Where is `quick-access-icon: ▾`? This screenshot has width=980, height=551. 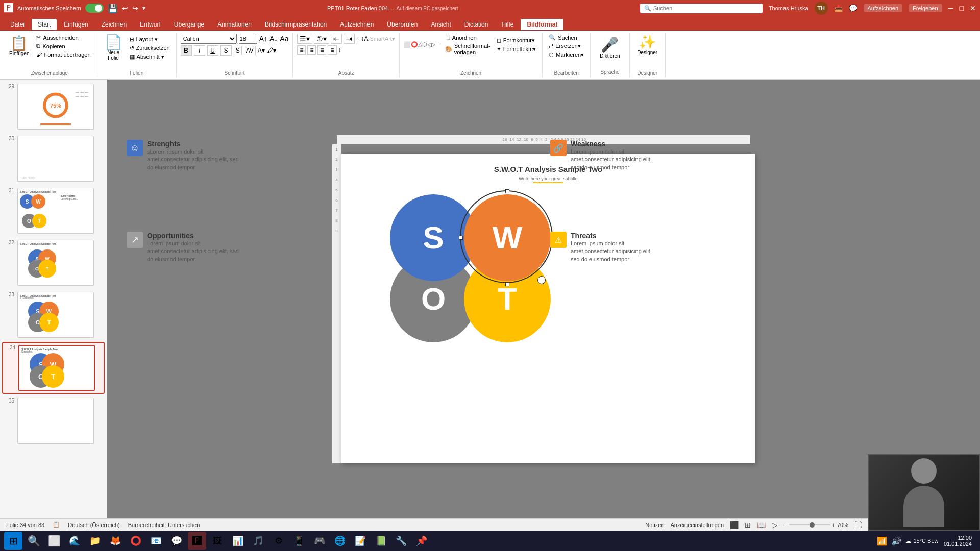
quick-access-icon: ▾ is located at coordinates (144, 8).